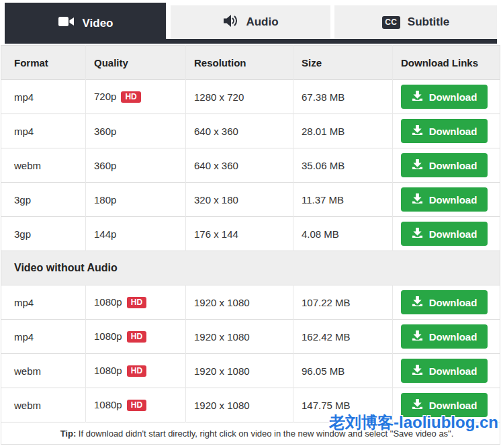 The height and width of the screenshot is (448, 501). What do you see at coordinates (250, 22) in the screenshot?
I see `tab-audio: Audio` at bounding box center [250, 22].